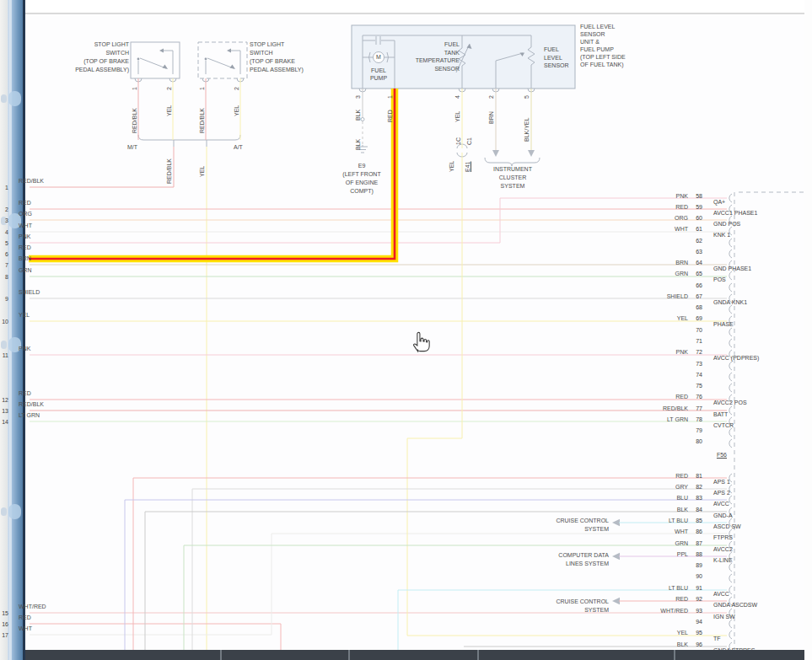 This screenshot has height=660, width=812. I want to click on wire-number: 1, so click(4, 187).